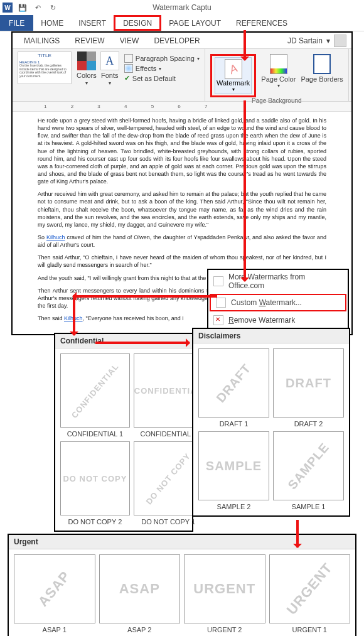  I want to click on colors-icon, so click(87, 61).